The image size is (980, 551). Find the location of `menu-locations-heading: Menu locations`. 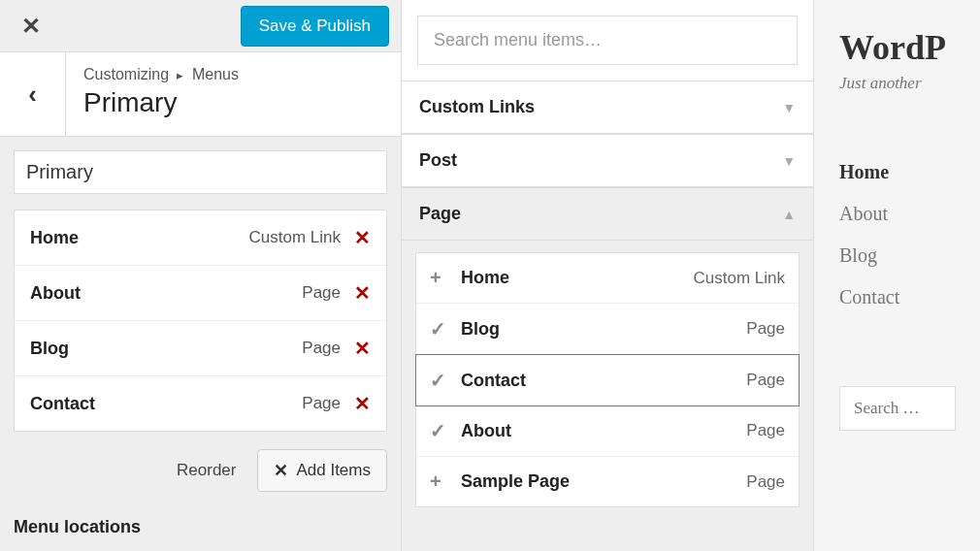

menu-locations-heading: Menu locations is located at coordinates (200, 528).